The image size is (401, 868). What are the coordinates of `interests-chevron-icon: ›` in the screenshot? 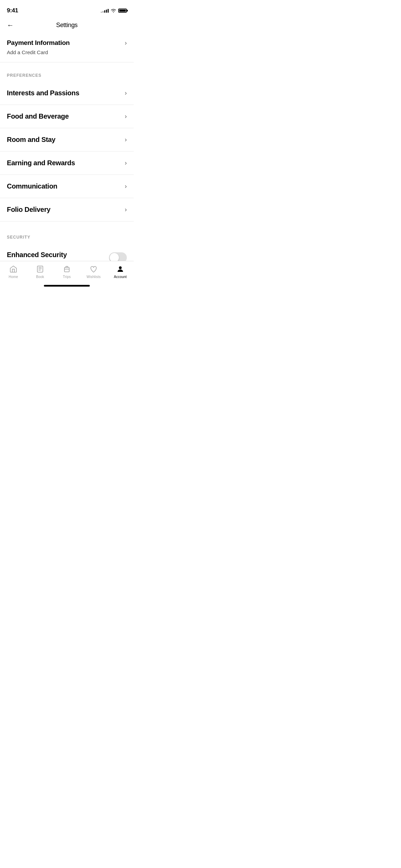 It's located at (126, 93).